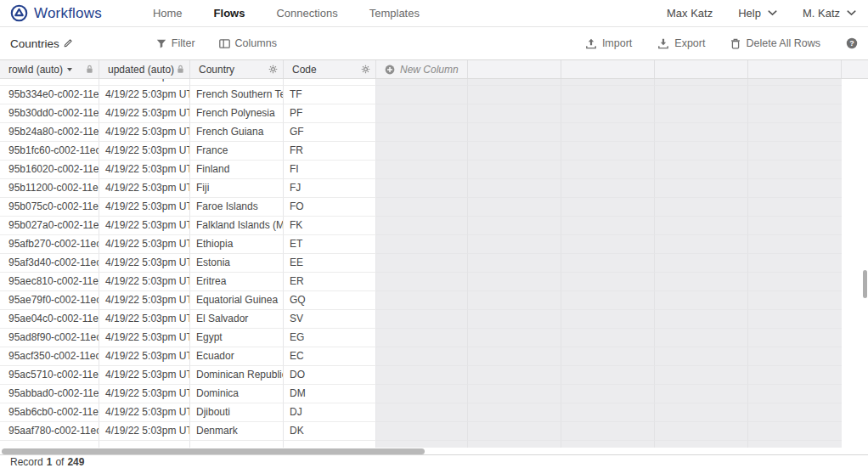 Image resolution: width=868 pixels, height=468 pixels. What do you see at coordinates (434, 170) in the screenshot?
I see `table-row: 95b16020-c002-11ec-844/19/22 5:03pm UTCF…` at bounding box center [434, 170].